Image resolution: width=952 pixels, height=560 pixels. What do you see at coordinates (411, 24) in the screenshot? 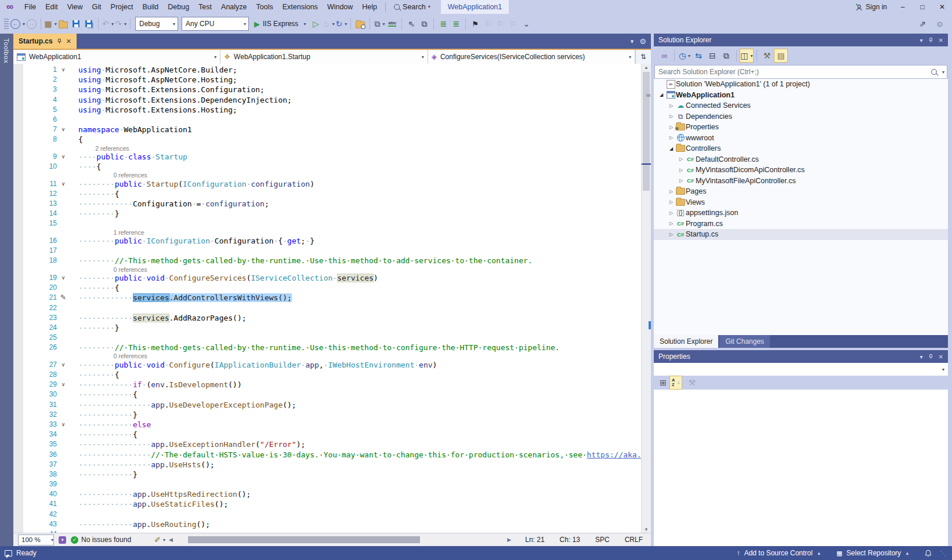
I see `select-mode-icon: ⇖` at bounding box center [411, 24].